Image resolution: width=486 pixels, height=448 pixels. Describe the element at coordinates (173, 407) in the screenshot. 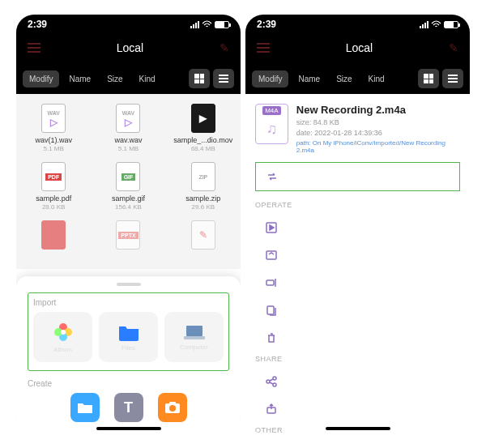

I see `camera-icon` at that location.